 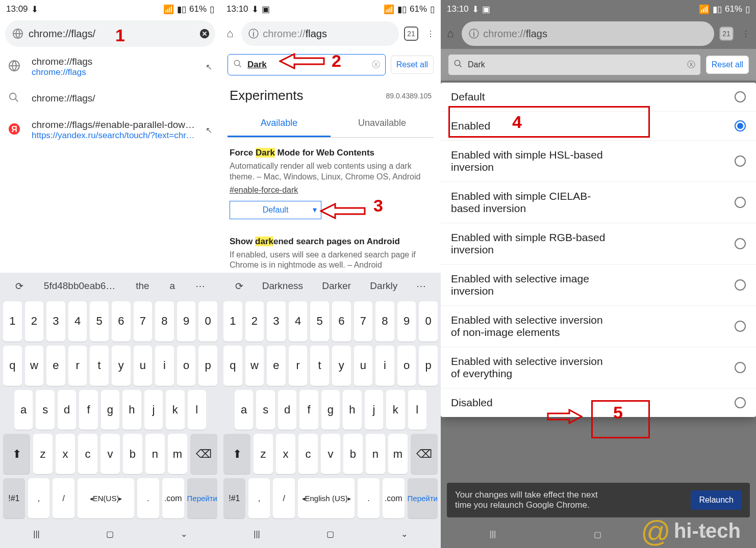 What do you see at coordinates (17, 9) in the screenshot?
I see `status-time: 13:09` at bounding box center [17, 9].